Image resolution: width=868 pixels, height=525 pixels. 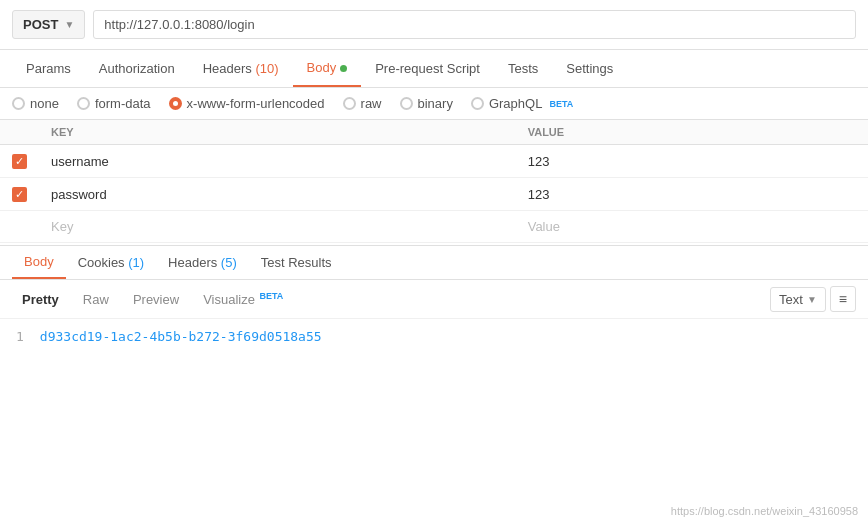 I want to click on radio-label-graphql: GraphQL, so click(x=516, y=104).